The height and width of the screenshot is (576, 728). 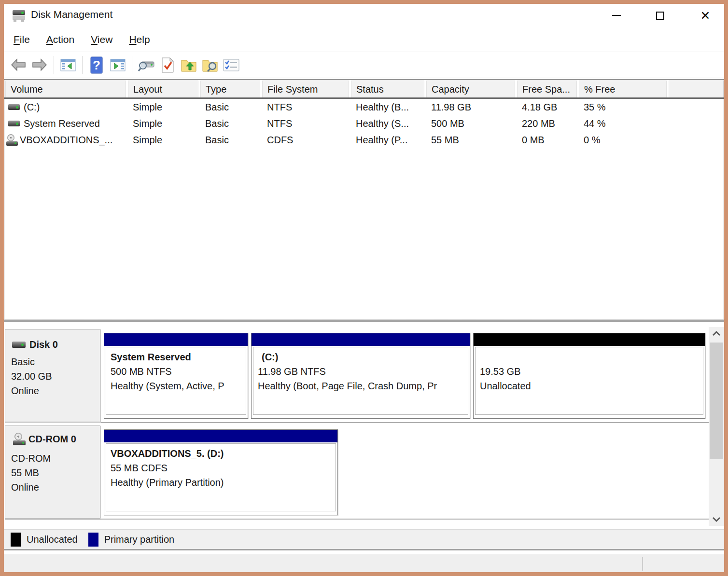 What do you see at coordinates (616, 15) in the screenshot?
I see `minimize-button` at bounding box center [616, 15].